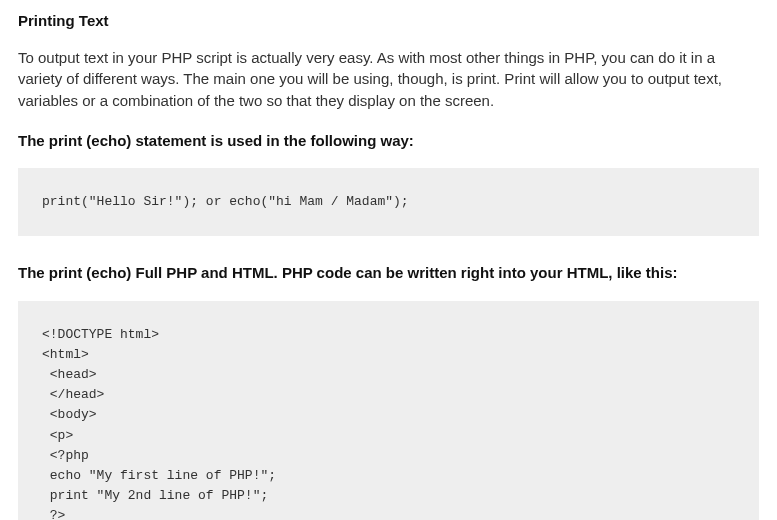  Describe the element at coordinates (388, 22) in the screenshot. I see `section-title: Printing Text` at that location.